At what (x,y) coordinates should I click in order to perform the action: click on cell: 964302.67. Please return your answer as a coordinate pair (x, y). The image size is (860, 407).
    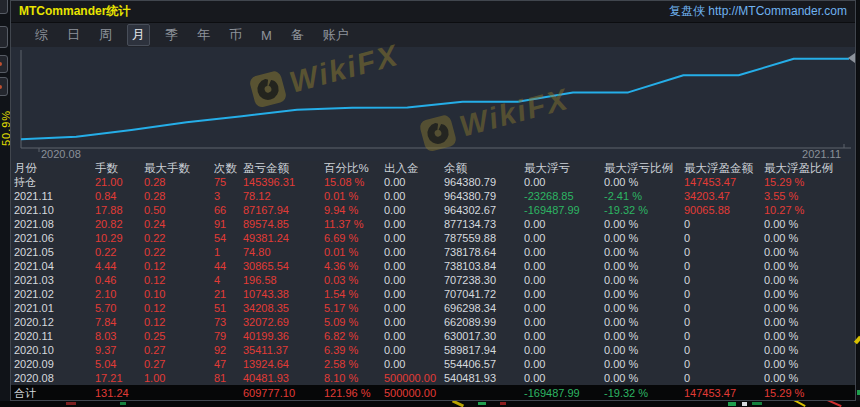
    Looking at the image, I should click on (484, 210).